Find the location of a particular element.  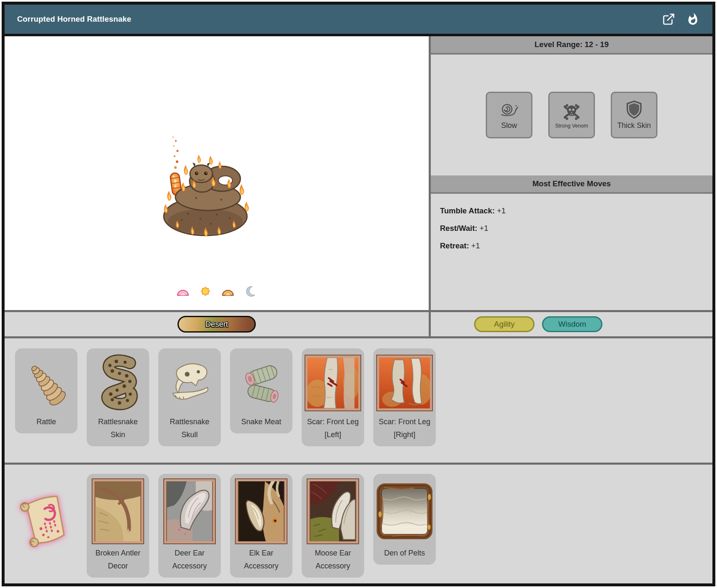

external-link-icon is located at coordinates (669, 19).